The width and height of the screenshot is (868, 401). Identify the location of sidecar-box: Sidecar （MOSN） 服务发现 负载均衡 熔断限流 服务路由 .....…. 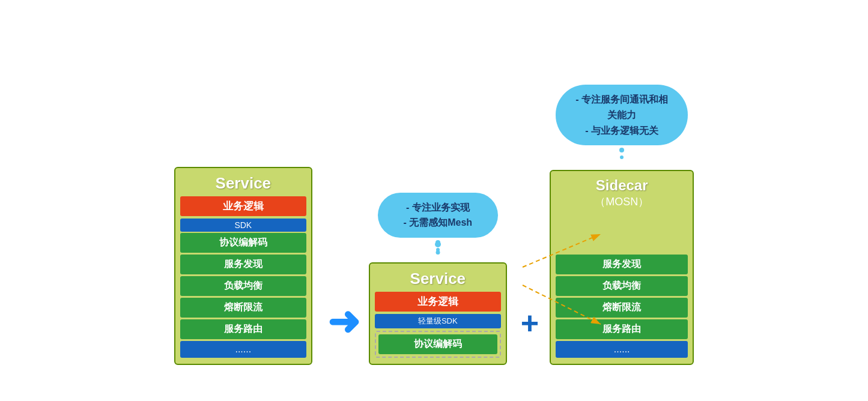
(622, 268).